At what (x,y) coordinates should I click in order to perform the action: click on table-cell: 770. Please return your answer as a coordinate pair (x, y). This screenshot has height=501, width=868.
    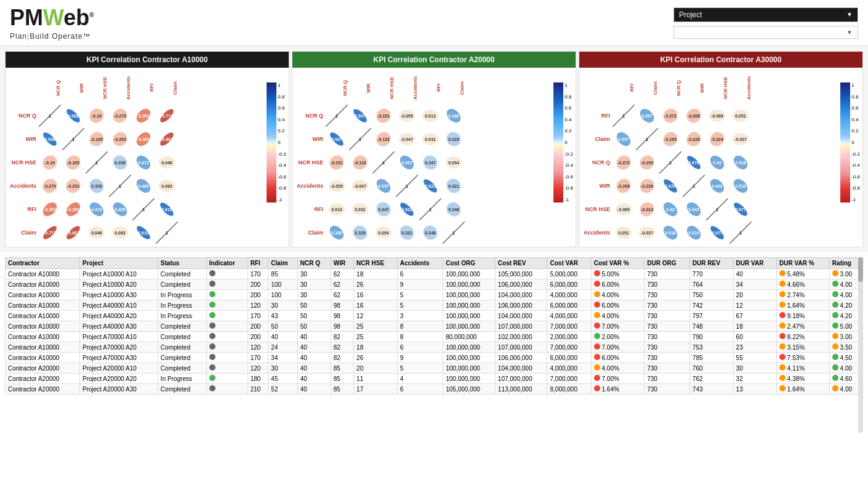
    Looking at the image, I should click on (712, 275).